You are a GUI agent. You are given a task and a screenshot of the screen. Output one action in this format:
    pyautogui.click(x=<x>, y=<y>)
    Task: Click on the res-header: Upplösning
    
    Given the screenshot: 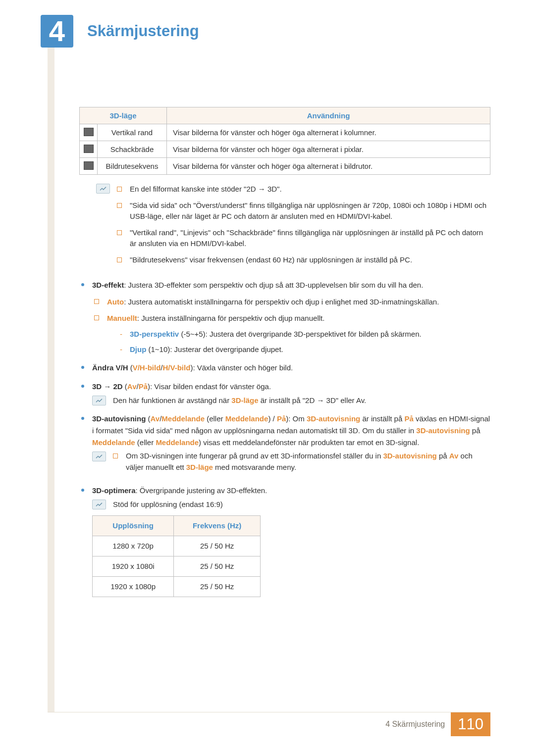 What is the action you would take?
    pyautogui.click(x=133, y=526)
    